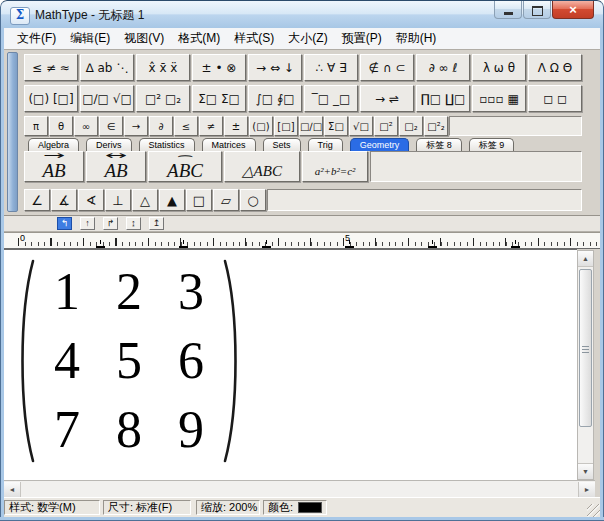  What do you see at coordinates (199, 200) in the screenshot?
I see `square-button: □` at bounding box center [199, 200].